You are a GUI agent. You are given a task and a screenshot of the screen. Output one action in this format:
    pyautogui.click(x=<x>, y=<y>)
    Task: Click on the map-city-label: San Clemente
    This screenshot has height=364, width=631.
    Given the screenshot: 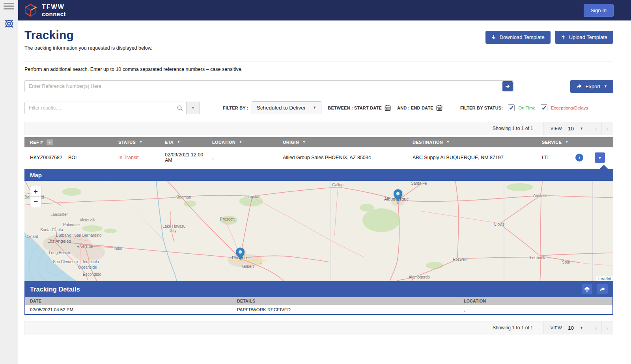 What is the action you would take?
    pyautogui.click(x=65, y=262)
    